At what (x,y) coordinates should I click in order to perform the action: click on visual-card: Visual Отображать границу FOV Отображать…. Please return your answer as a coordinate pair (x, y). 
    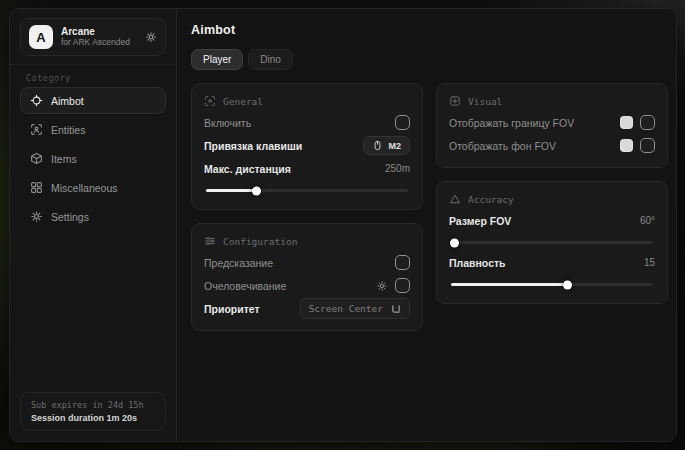
    Looking at the image, I should click on (552, 126).